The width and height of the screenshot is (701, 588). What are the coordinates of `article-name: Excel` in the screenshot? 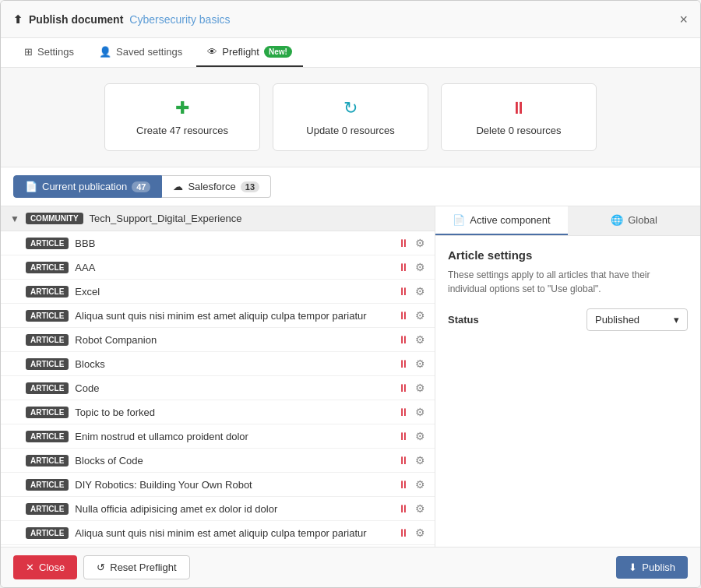 It's located at (234, 291).